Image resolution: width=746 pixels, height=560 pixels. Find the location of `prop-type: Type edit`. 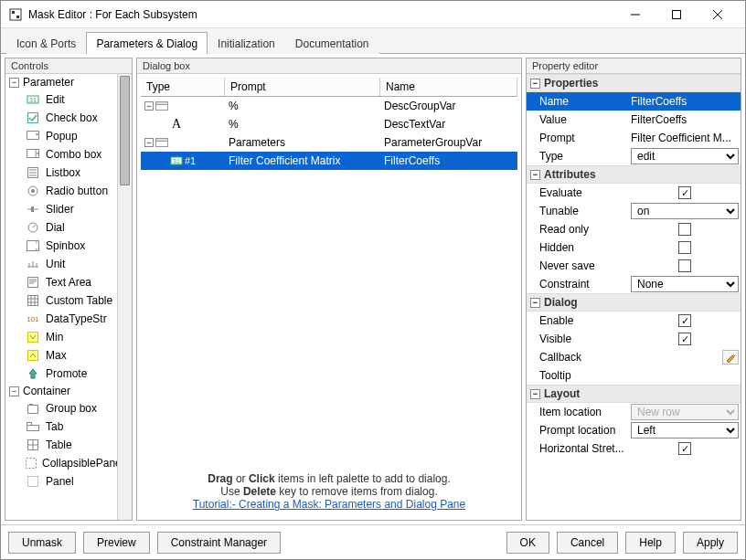

prop-type: Type edit is located at coordinates (634, 156).